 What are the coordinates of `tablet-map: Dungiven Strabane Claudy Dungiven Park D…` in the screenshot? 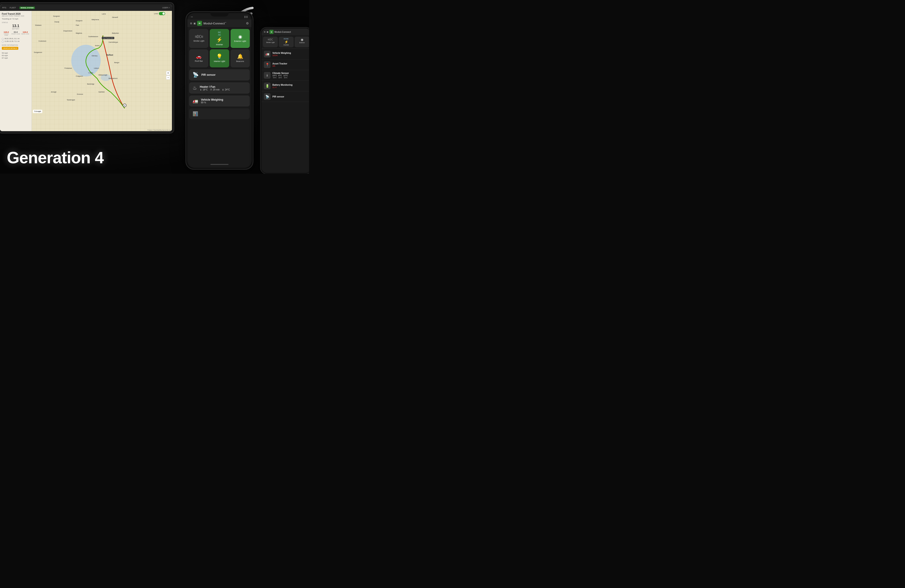 It's located at (102, 71).